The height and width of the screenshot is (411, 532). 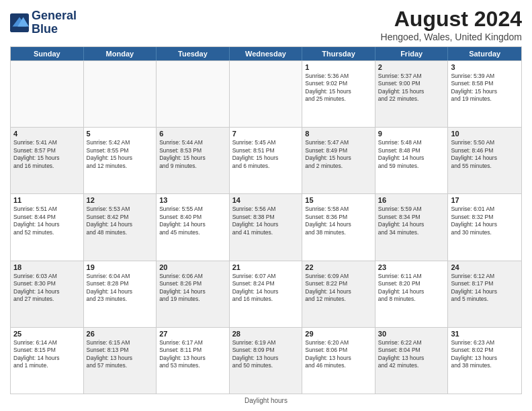 I want to click on day-number: 7, so click(x=266, y=134).